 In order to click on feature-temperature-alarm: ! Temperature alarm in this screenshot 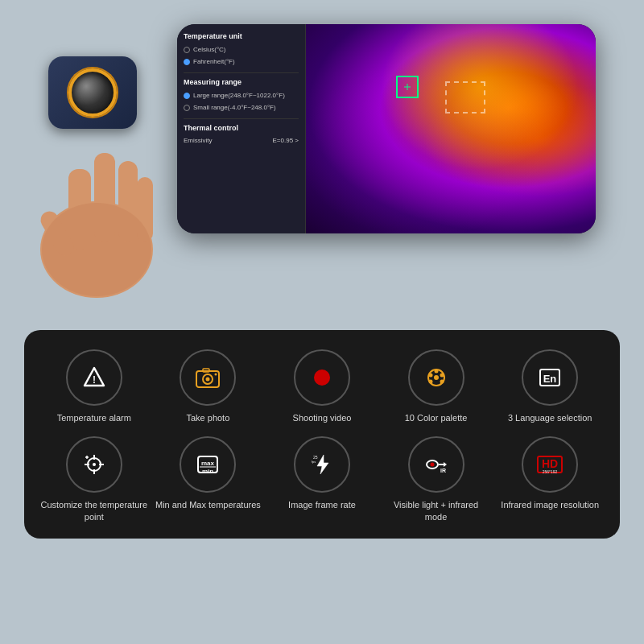, I will do `click(94, 386)`.